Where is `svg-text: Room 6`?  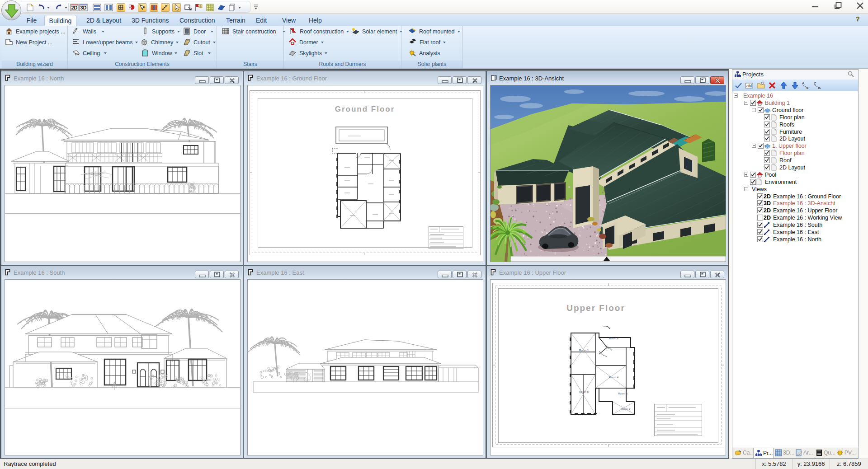
svg-text: Room 6 is located at coordinates (614, 338).